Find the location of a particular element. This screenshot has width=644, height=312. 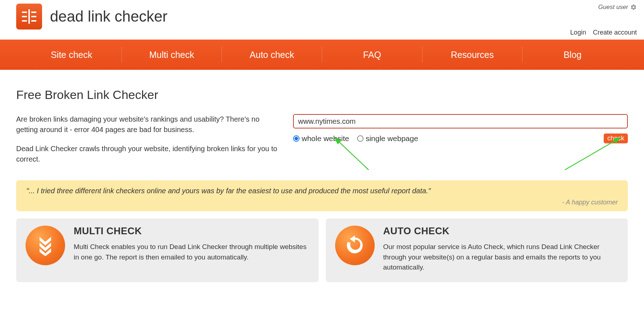

gear-icon is located at coordinates (634, 7).